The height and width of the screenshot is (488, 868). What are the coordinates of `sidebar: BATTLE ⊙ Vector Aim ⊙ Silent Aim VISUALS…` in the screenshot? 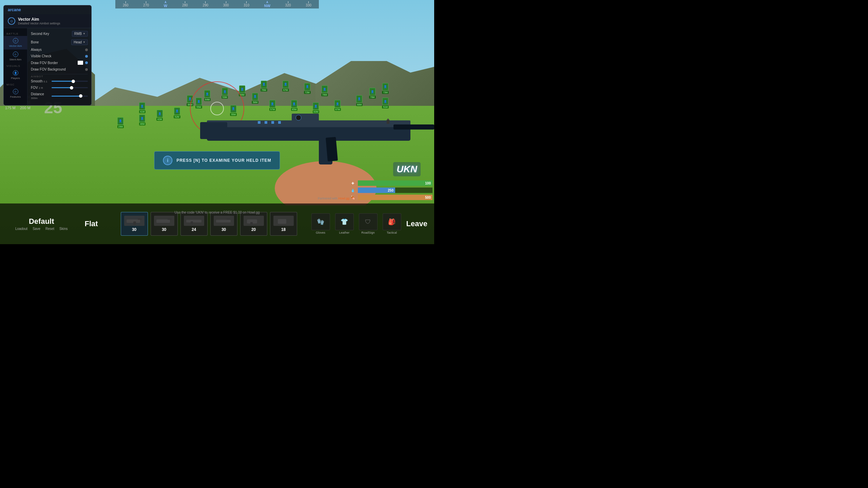 It's located at (16, 66).